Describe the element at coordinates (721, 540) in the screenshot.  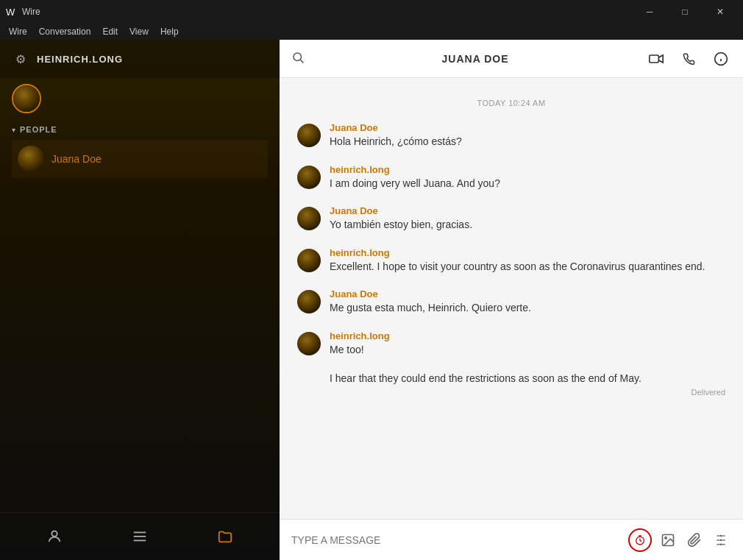
I see `more-icon` at that location.